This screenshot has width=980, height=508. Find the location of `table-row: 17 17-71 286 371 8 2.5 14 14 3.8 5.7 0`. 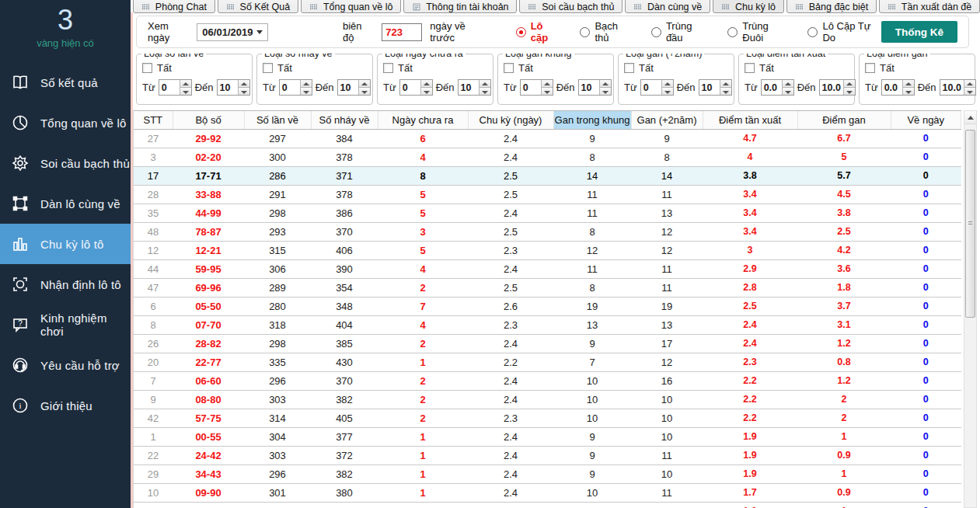

table-row: 17 17-71 286 371 8 2.5 14 14 3.8 5.7 0 is located at coordinates (547, 176).